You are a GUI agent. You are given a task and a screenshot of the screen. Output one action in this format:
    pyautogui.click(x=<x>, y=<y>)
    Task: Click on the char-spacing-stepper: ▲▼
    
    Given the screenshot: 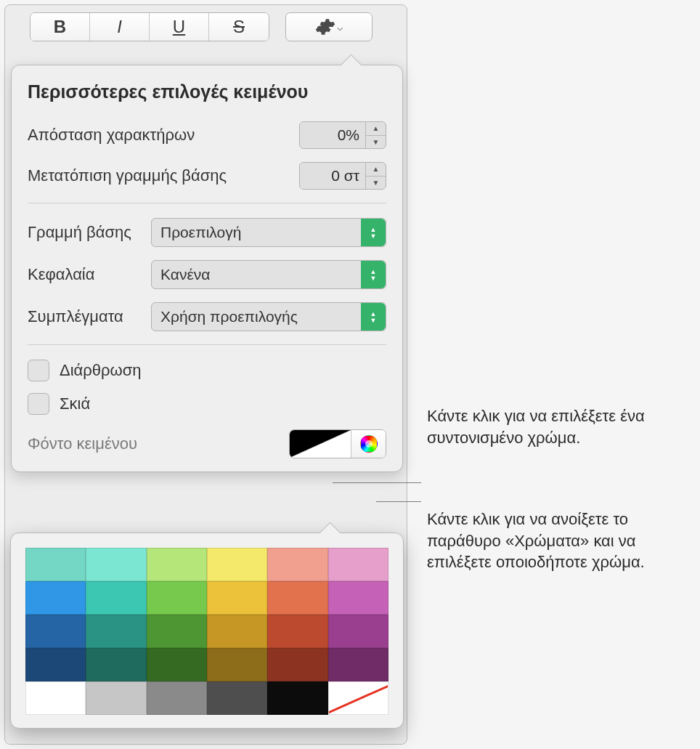 What is the action you would take?
    pyautogui.click(x=343, y=135)
    